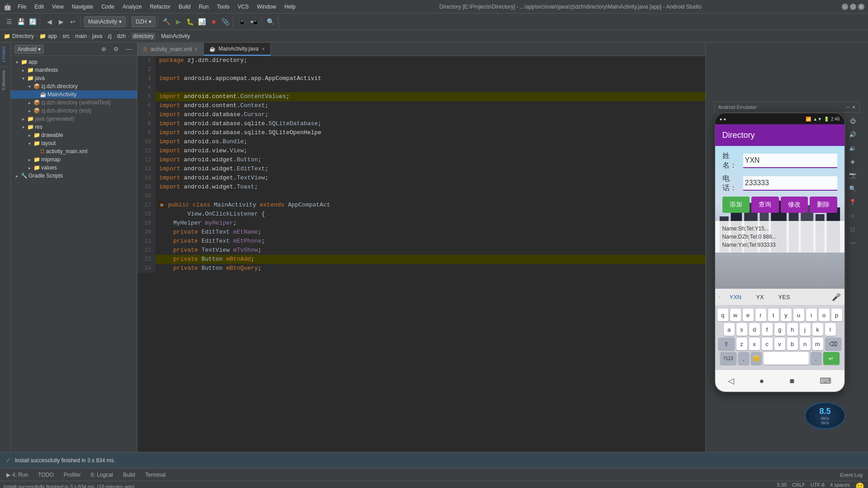 This screenshot has height=488, width=868. Describe the element at coordinates (824, 315) in the screenshot. I see `key-o: o` at that location.